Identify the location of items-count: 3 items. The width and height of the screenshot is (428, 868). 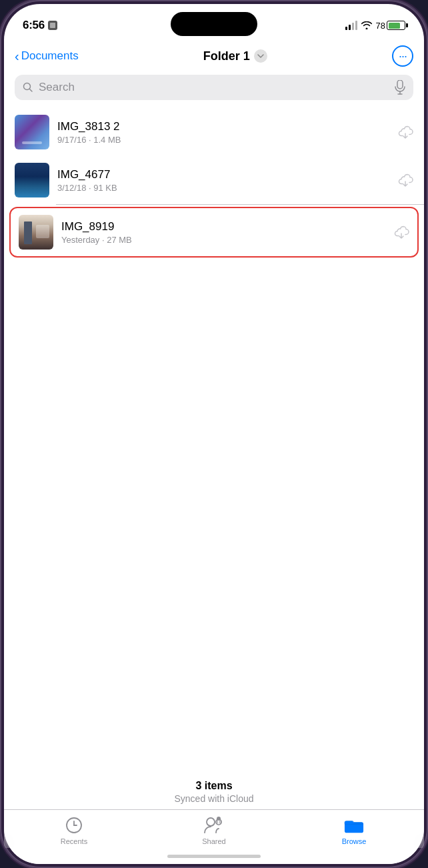
(214, 786).